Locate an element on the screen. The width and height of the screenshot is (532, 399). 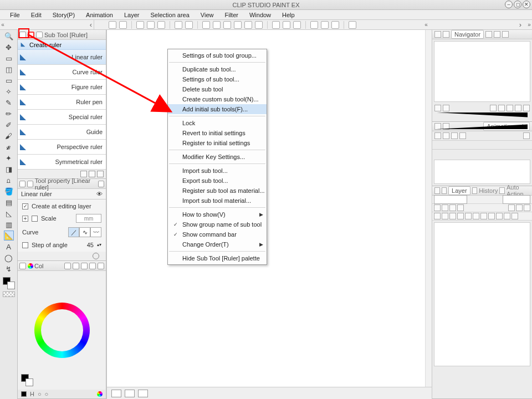
menu-animation: Animation is located at coordinates (100, 15).